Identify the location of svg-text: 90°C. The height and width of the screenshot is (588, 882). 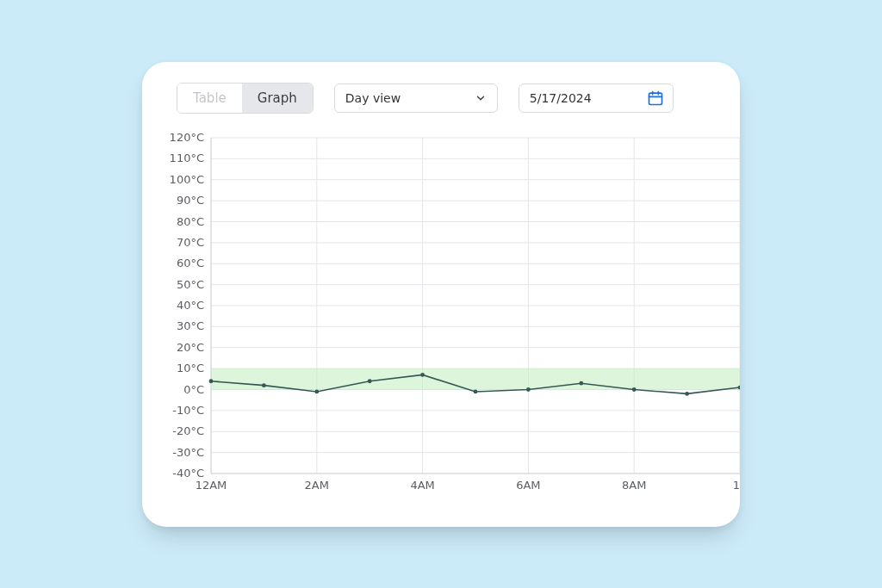
(190, 200).